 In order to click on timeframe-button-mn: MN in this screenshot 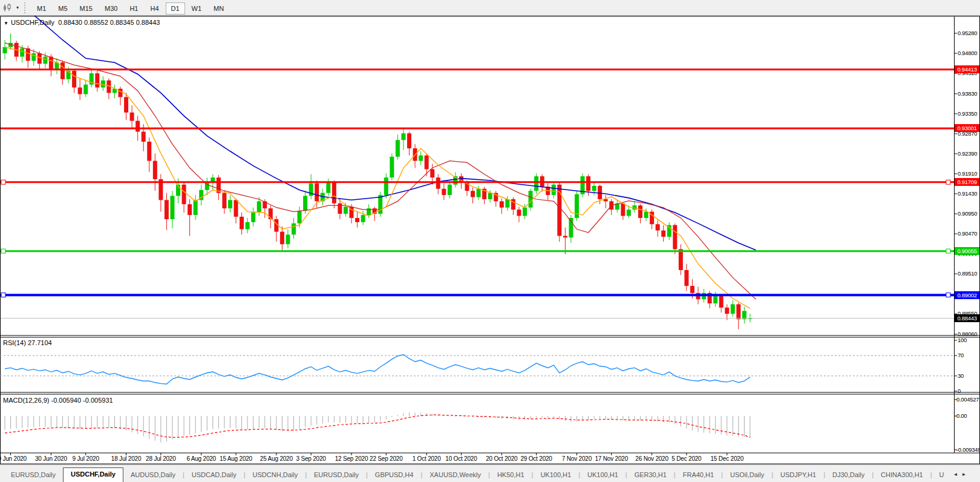, I will do `click(219, 8)`.